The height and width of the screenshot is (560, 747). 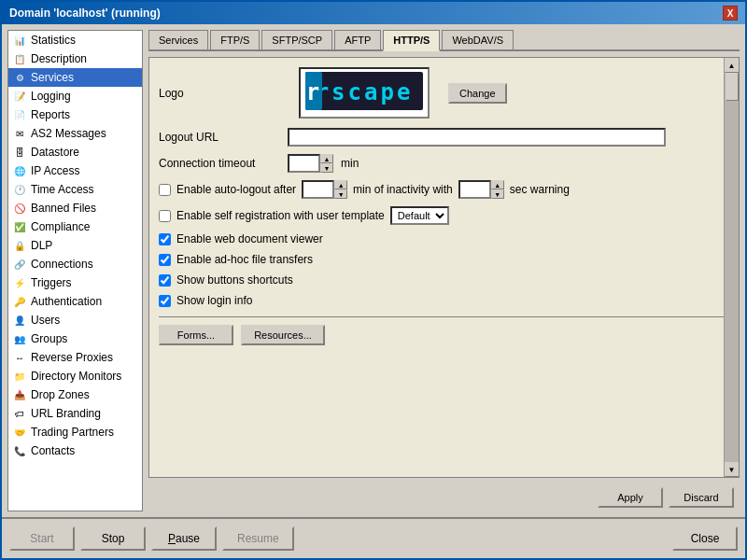 What do you see at coordinates (20, 413) in the screenshot?
I see `urlbranding-icon: 🏷` at bounding box center [20, 413].